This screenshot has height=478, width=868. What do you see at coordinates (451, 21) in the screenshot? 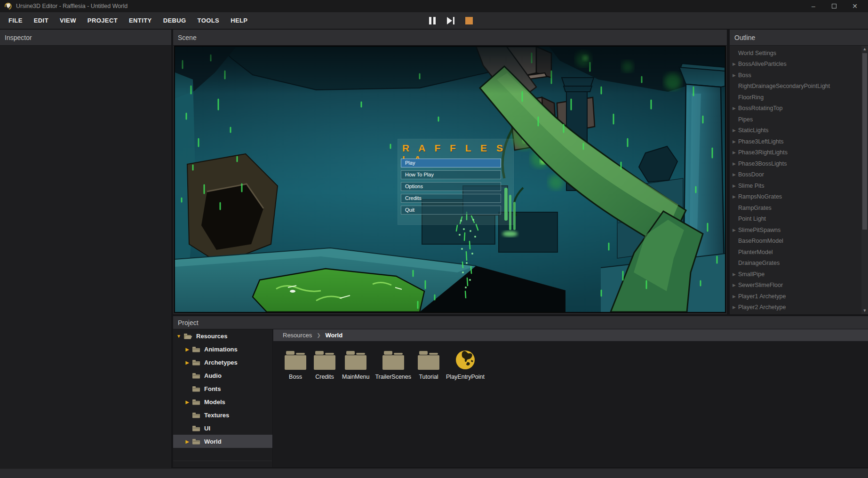
I see `step-frame-button` at bounding box center [451, 21].